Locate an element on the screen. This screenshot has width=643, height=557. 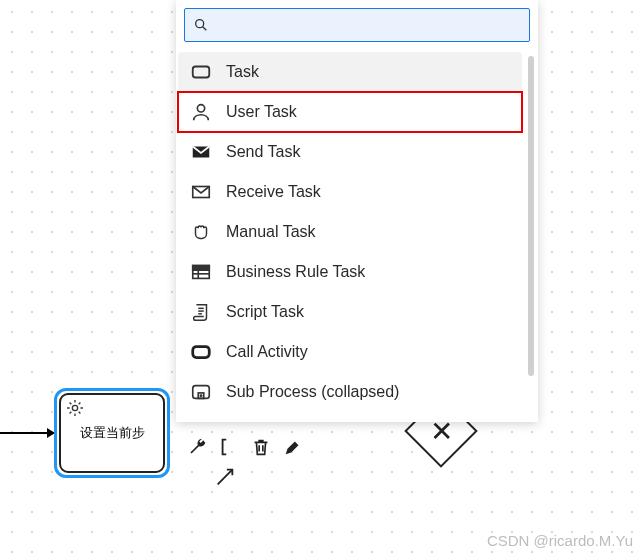
search-wrap is located at coordinates (357, 24).